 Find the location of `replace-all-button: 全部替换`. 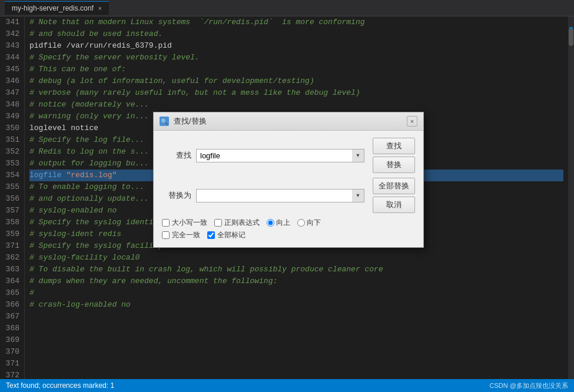

replace-all-button: 全部替换 is located at coordinates (394, 186).